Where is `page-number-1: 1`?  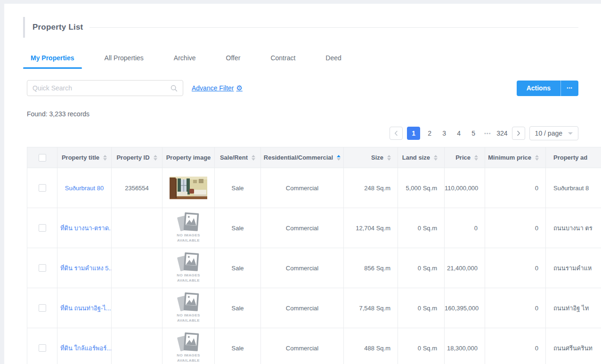
page-number-1: 1 is located at coordinates (414, 133).